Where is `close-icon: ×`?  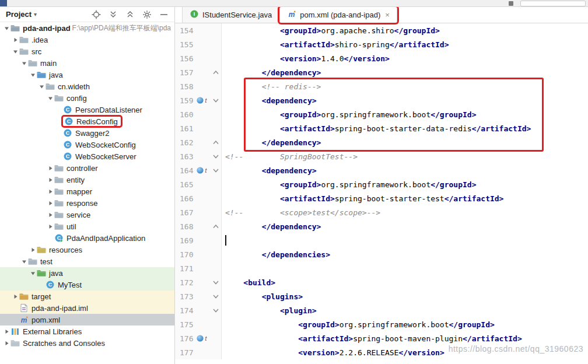
close-icon: × is located at coordinates (387, 15).